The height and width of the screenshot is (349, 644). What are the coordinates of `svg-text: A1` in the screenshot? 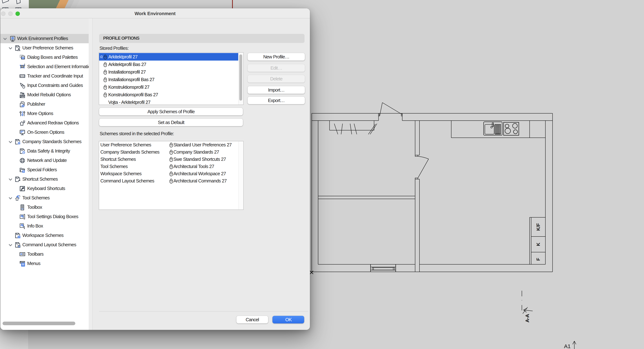 It's located at (568, 346).